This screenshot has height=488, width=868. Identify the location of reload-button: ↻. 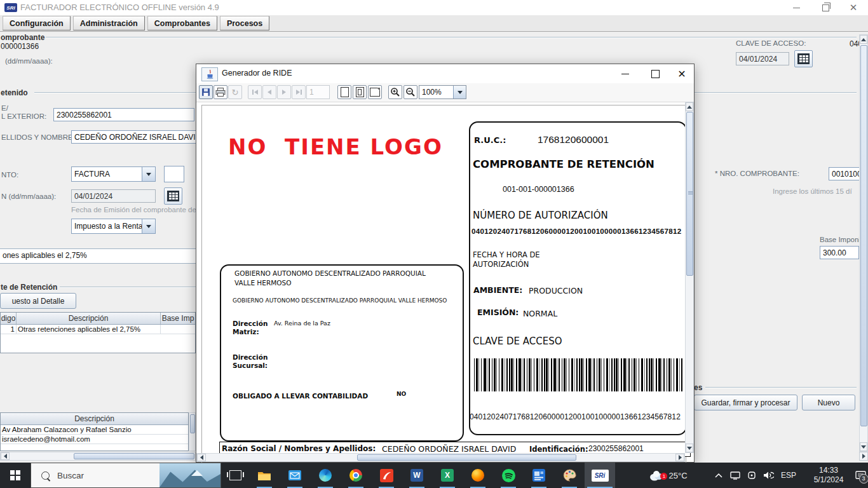
(235, 92).